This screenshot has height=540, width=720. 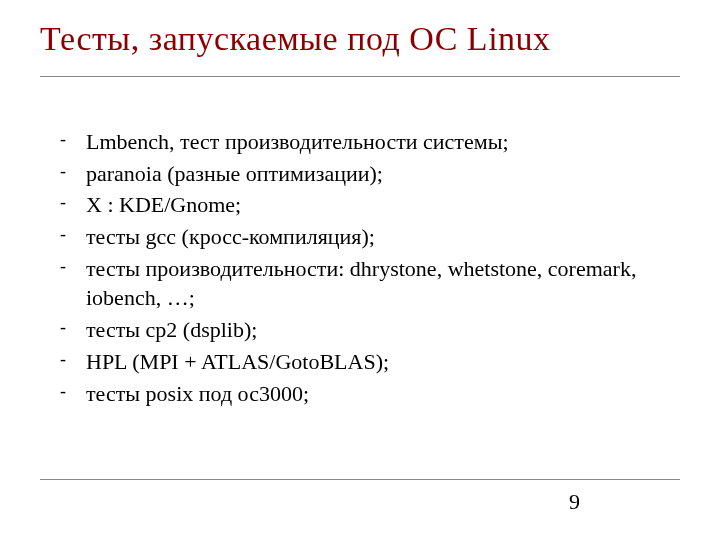 What do you see at coordinates (360, 480) in the screenshot?
I see `divider` at bounding box center [360, 480].